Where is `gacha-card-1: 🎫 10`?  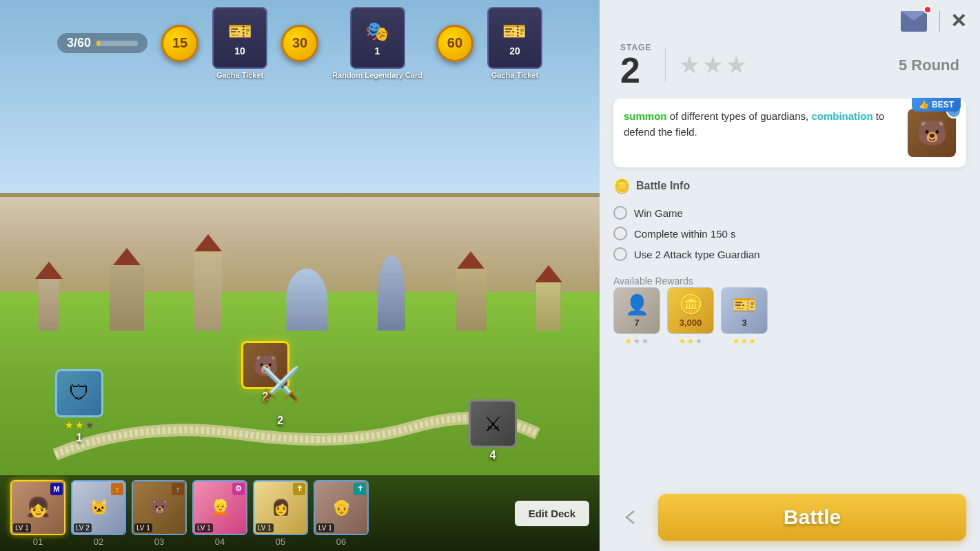 gacha-card-1: 🎫 10 is located at coordinates (240, 38).